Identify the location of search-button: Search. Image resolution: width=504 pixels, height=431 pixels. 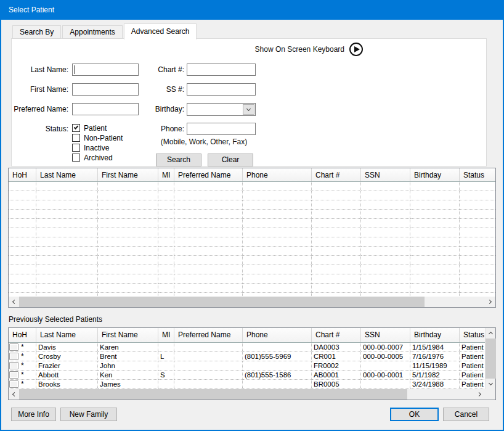
(179, 160).